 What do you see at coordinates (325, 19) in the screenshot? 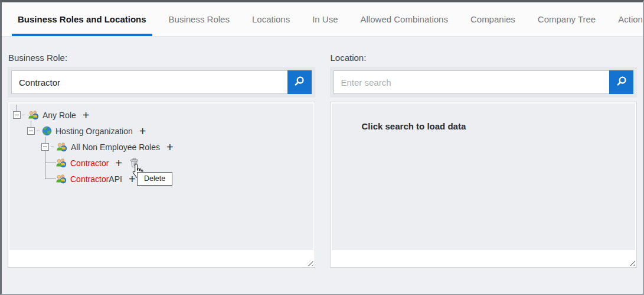
I see `tab-in-use: In Use` at bounding box center [325, 19].